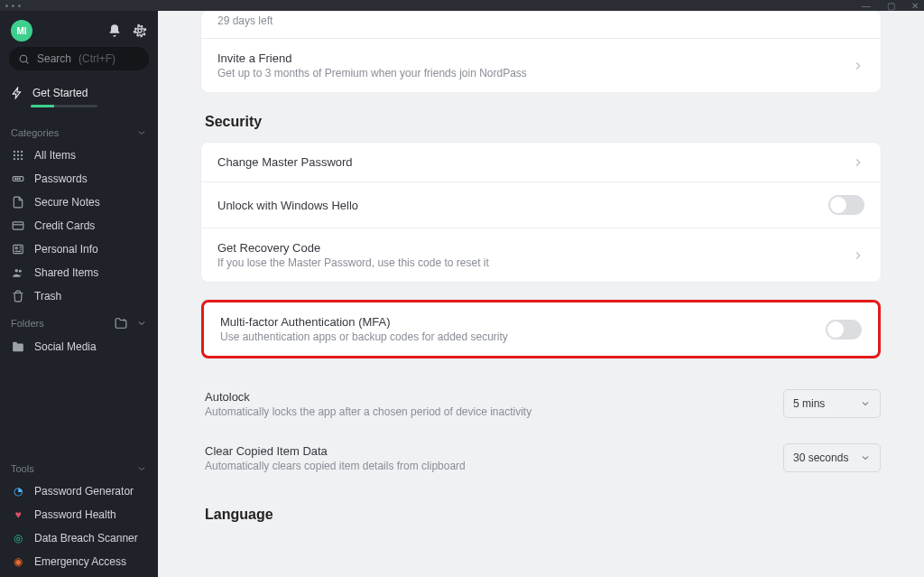  Describe the element at coordinates (79, 538) in the screenshot. I see `tool-data-breach-scanner: ◎ Data Breach Scanner` at that location.